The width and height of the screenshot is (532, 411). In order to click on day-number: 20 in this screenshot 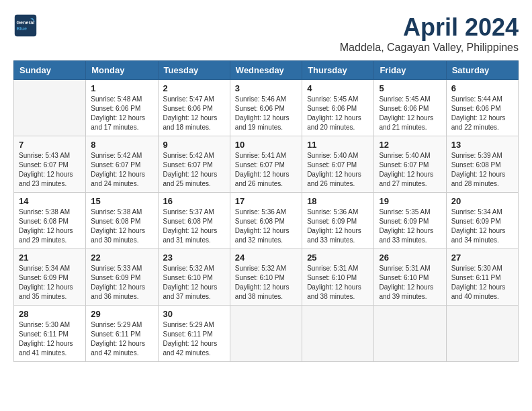, I will do `click(482, 201)`.